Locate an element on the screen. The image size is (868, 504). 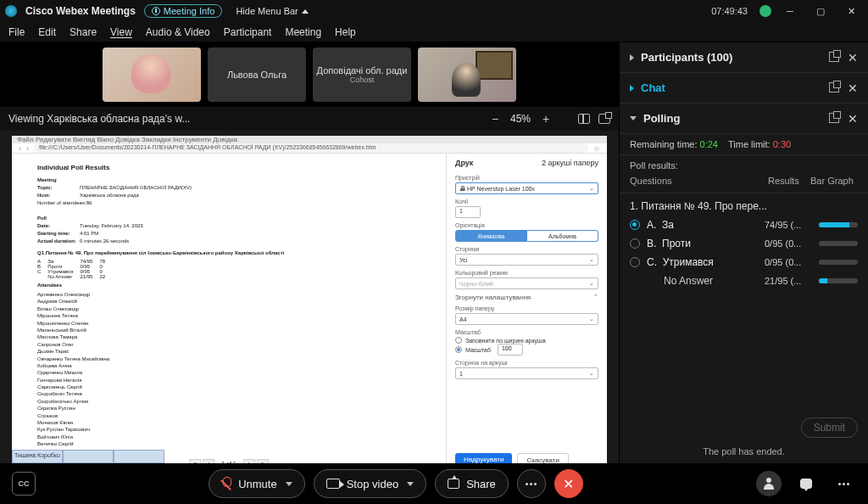
menu-audio-video: Audio & Video is located at coordinates (178, 32).